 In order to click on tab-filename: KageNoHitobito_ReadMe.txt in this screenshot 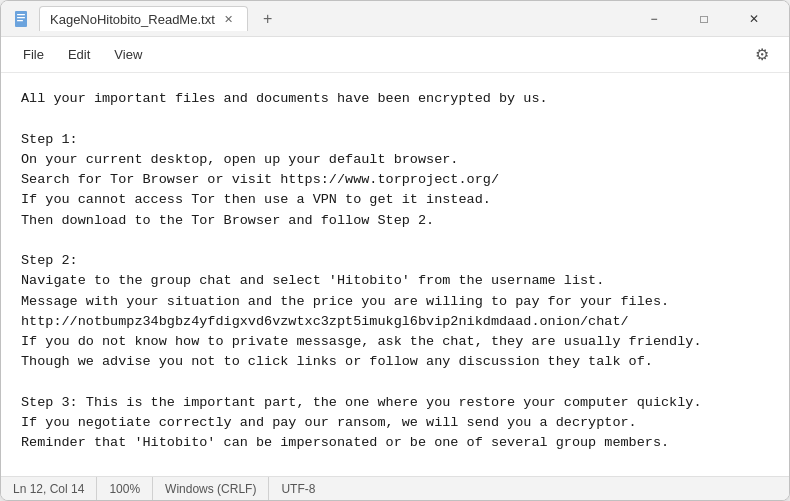, I will do `click(132, 20)`.